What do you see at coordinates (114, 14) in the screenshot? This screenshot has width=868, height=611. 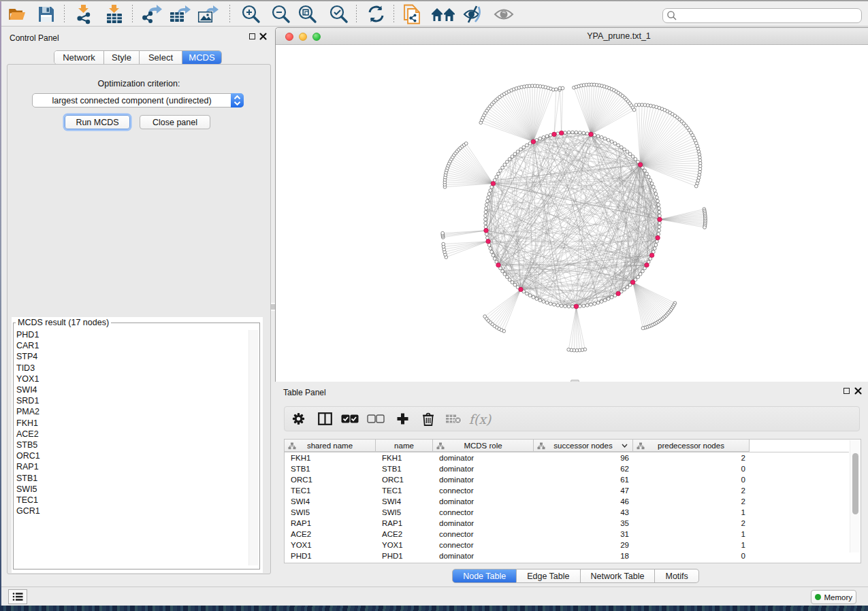 I see `import-table-icon` at bounding box center [114, 14].